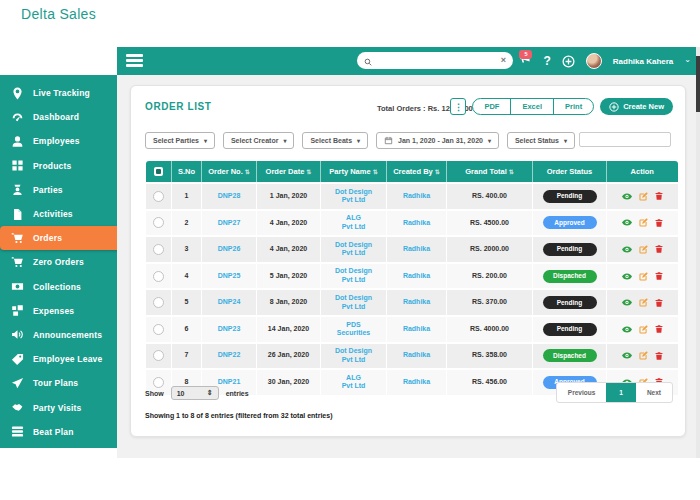  I want to click on sidebar-item-zero-orders: Zero Orders, so click(58, 262).